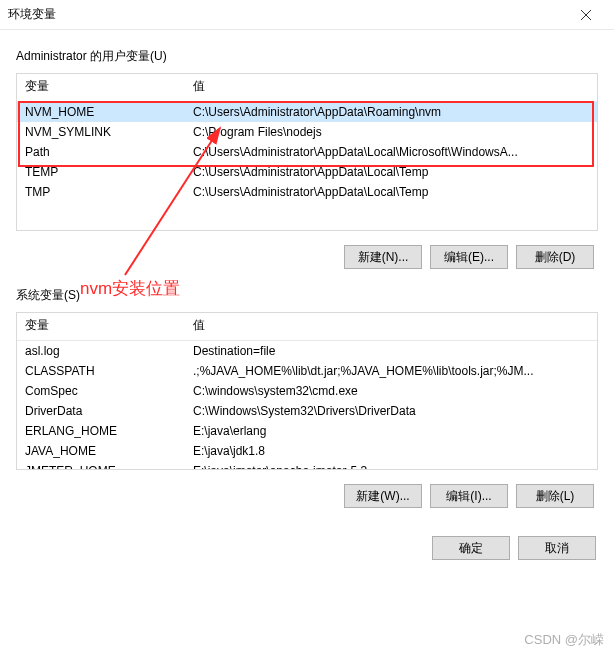 The width and height of the screenshot is (614, 655). Describe the element at coordinates (101, 371) in the screenshot. I see `cell-name: CLASSPATH` at that location.